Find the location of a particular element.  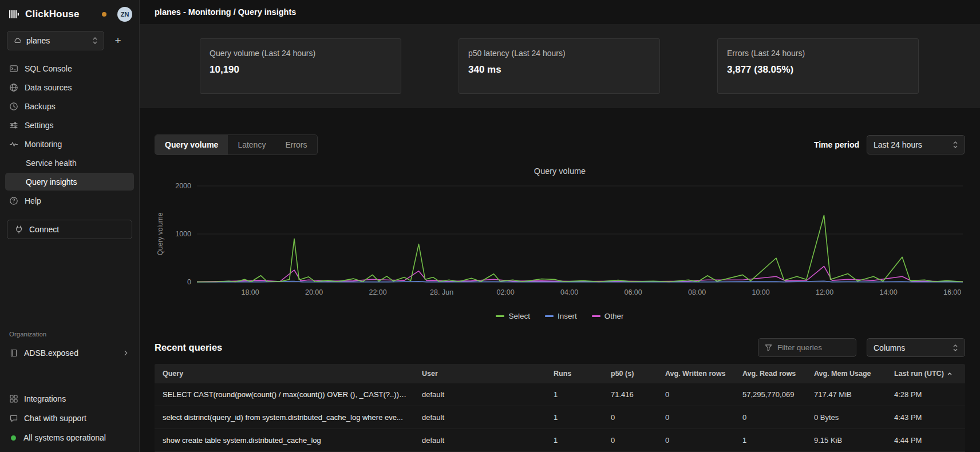

pulse-chart-icon is located at coordinates (14, 144).